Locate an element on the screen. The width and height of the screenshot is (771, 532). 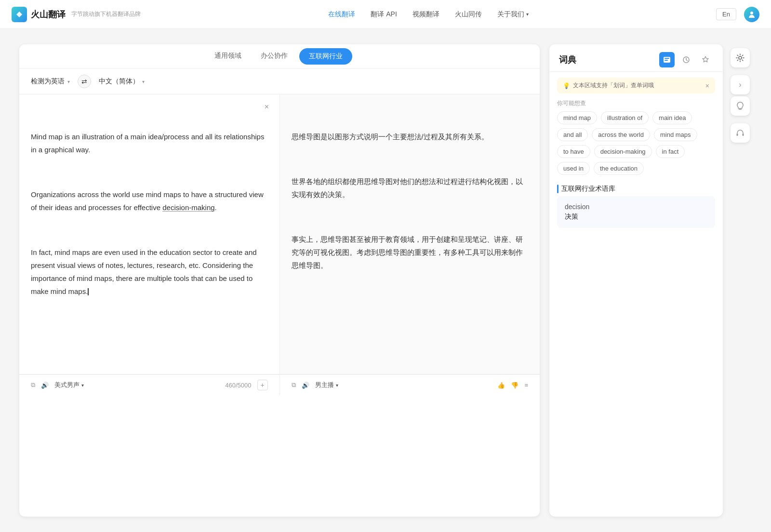
right-sidebar: › is located at coordinates (740, 280).